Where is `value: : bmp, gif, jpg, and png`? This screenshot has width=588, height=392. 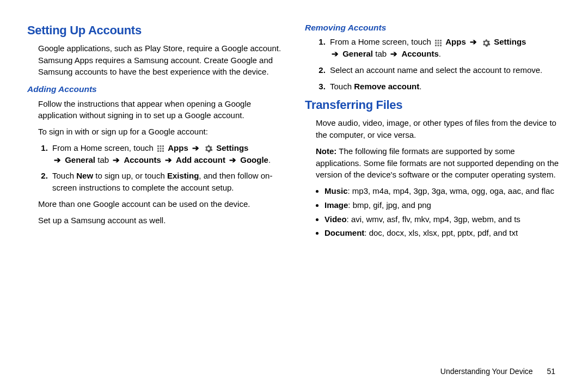 value: : bmp, gif, jpg, and png is located at coordinates (390, 205).